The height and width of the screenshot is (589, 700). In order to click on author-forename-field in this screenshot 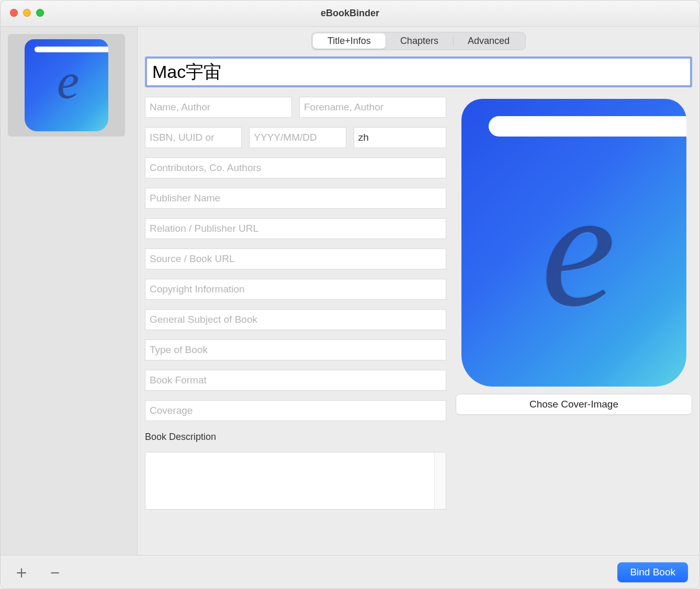, I will do `click(372, 107)`.